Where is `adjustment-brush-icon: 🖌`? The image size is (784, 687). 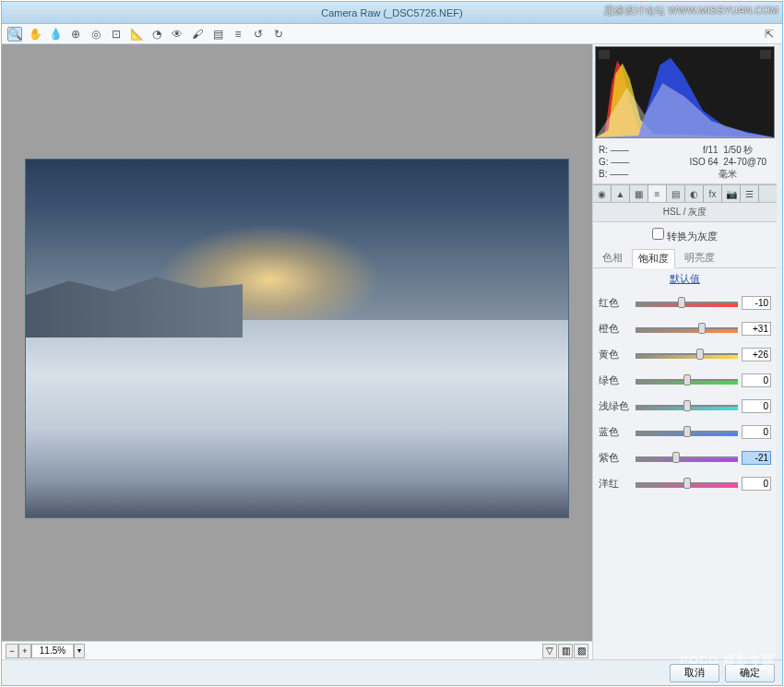
adjustment-brush-icon: 🖌 is located at coordinates (197, 34).